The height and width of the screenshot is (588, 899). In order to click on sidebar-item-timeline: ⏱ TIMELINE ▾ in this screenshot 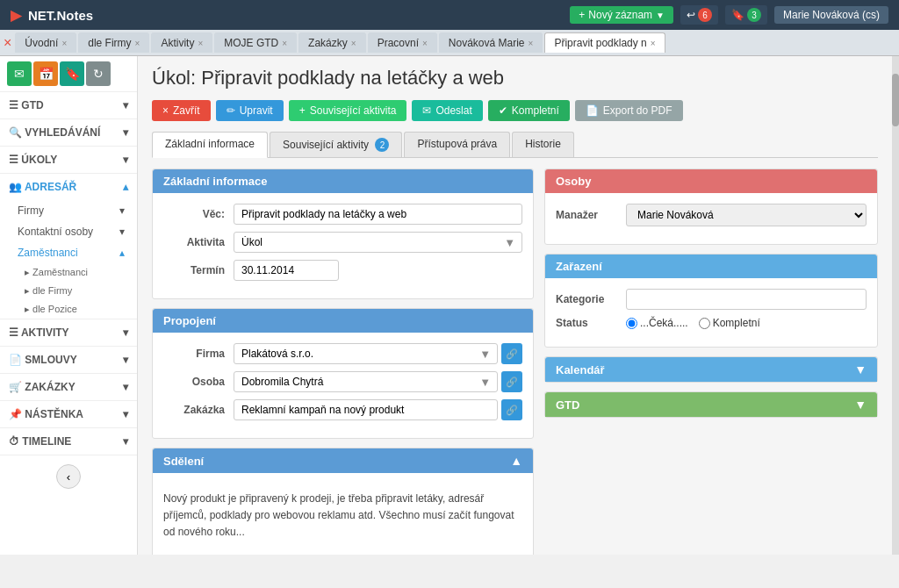, I will do `click(68, 441)`.